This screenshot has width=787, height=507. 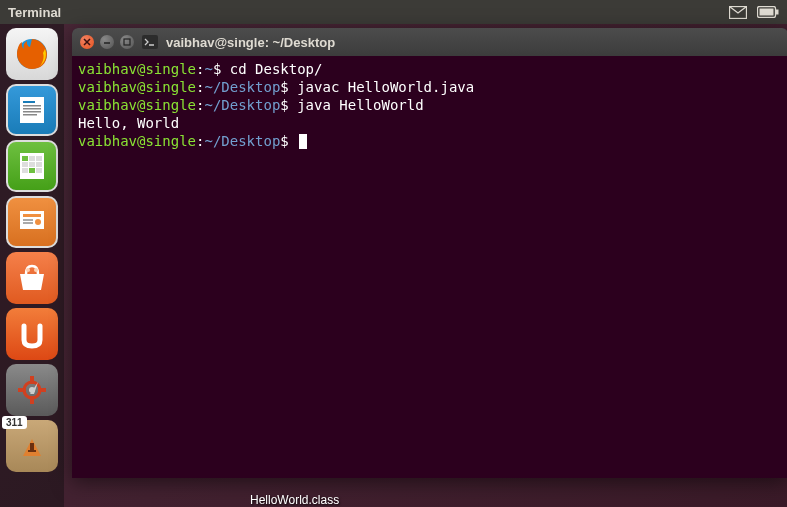 What do you see at coordinates (87, 42) in the screenshot?
I see `close-button` at bounding box center [87, 42].